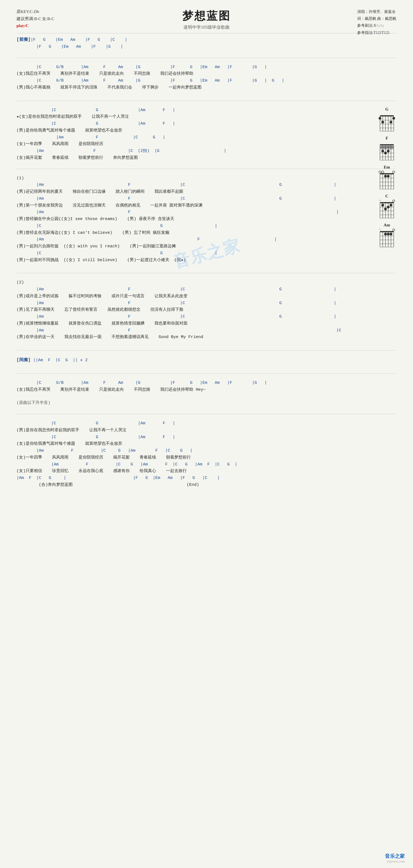  I want to click on fin-lyrics3: (女)一年四季 风风雨雨 是你陪我经历 揭开花絮 青春延续 朝着梦想前行, so click(207, 458).